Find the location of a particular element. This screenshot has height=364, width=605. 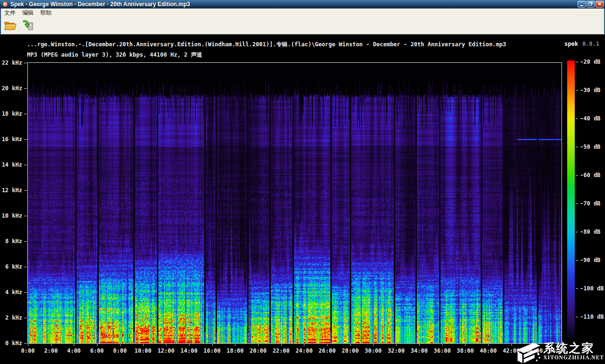

x-axis-label: 28:00 is located at coordinates (350, 351).